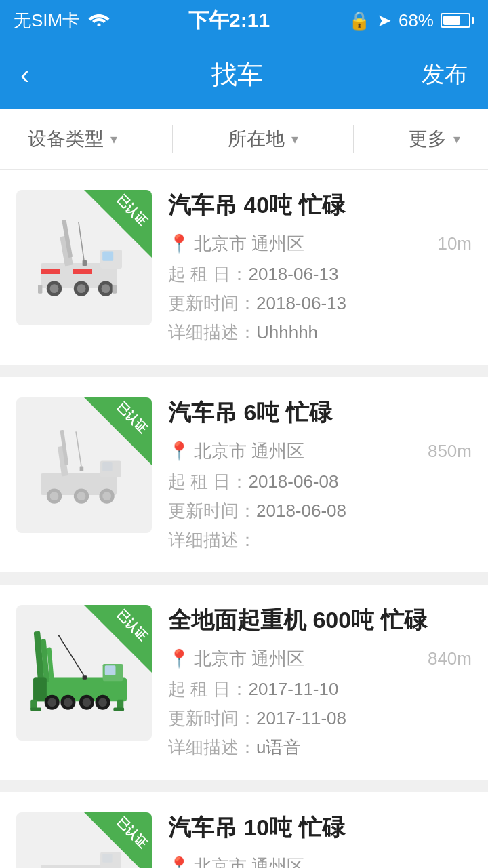 Image resolution: width=488 pixels, height=868 pixels. I want to click on rent-date-row-3: 起 租 日：2017-11-10, so click(320, 689).